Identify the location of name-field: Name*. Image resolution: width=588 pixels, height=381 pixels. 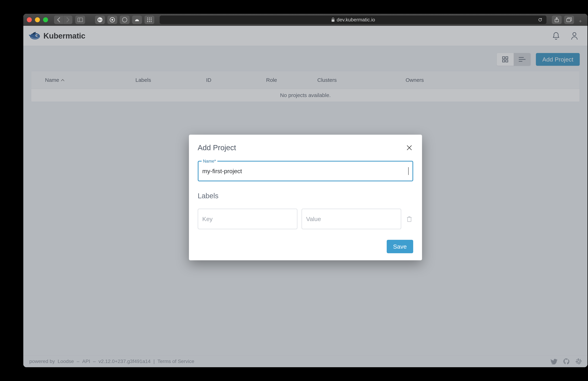
(305, 171).